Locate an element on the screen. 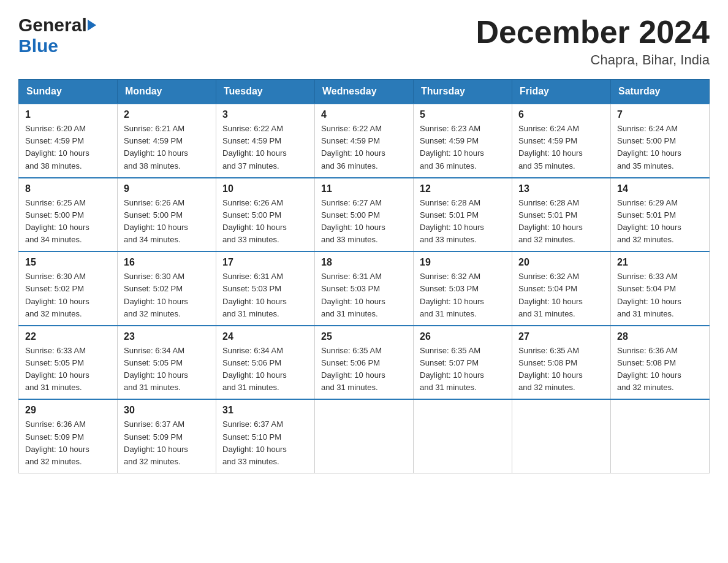 This screenshot has height=563, width=728. day-number: 15 is located at coordinates (68, 262).